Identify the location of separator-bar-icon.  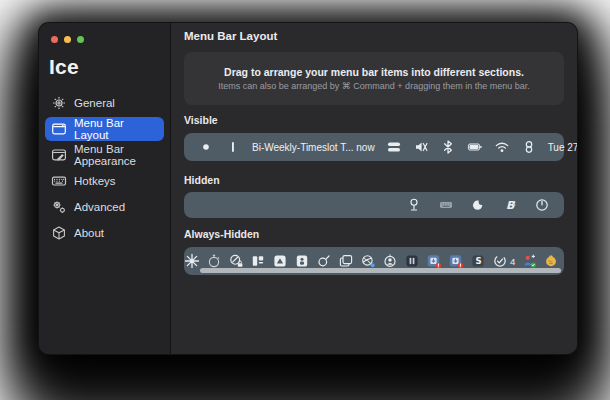
(233, 147).